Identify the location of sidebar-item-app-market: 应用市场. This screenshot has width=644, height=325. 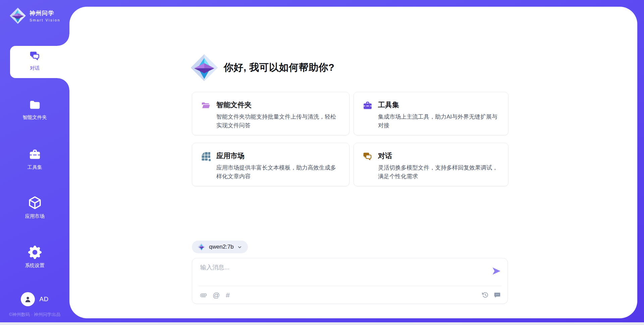
(35, 208).